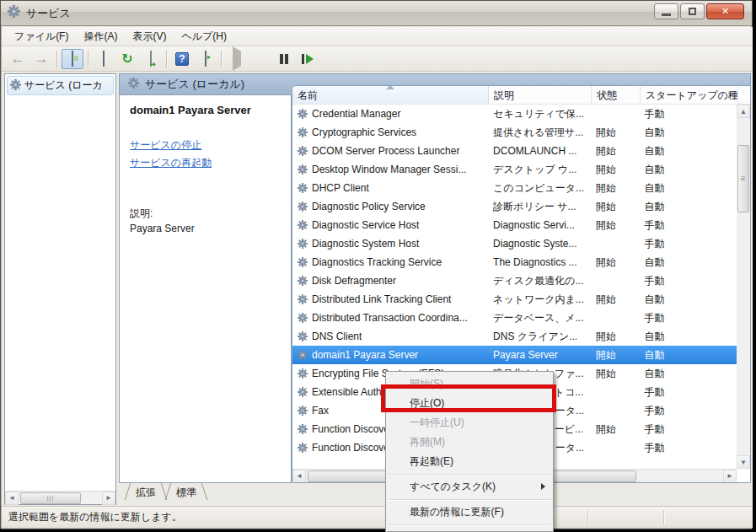  I want to click on start-service-button, so click(237, 59).